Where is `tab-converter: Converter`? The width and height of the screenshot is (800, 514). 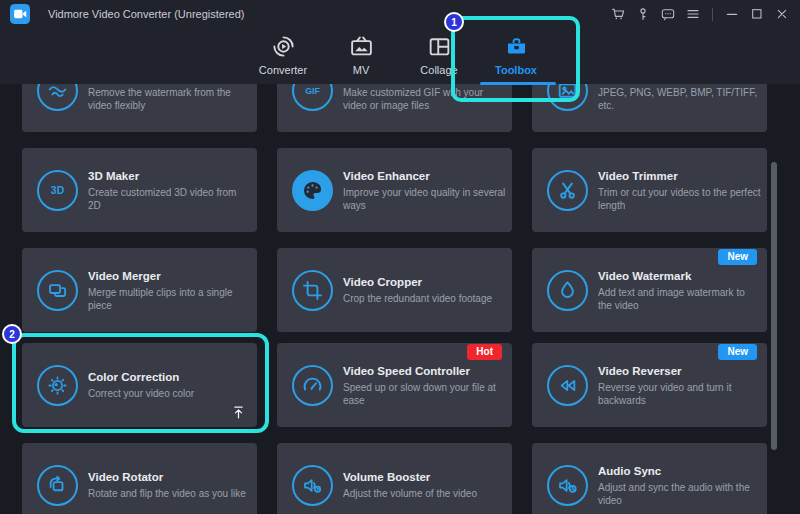 tab-converter: Converter is located at coordinates (283, 54).